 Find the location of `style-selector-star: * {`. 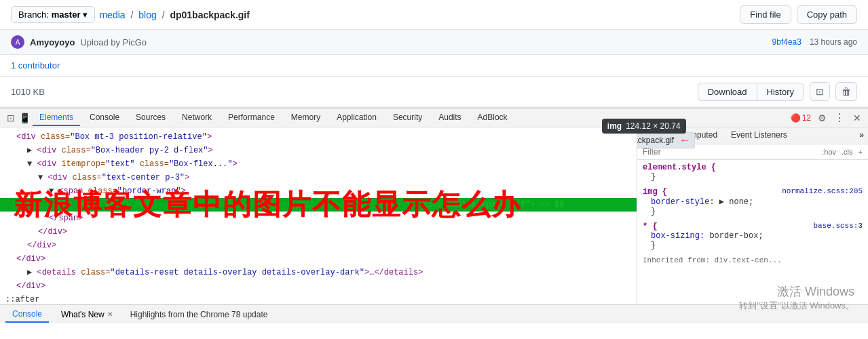

style-selector-star: * { is located at coordinates (650, 226).